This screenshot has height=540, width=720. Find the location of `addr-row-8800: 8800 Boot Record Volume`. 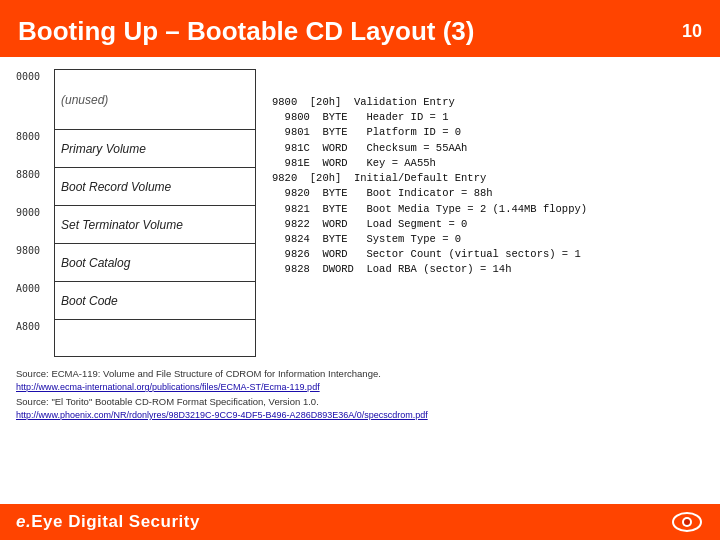

addr-row-8800: 8800 Boot Record Volume is located at coordinates (136, 186).